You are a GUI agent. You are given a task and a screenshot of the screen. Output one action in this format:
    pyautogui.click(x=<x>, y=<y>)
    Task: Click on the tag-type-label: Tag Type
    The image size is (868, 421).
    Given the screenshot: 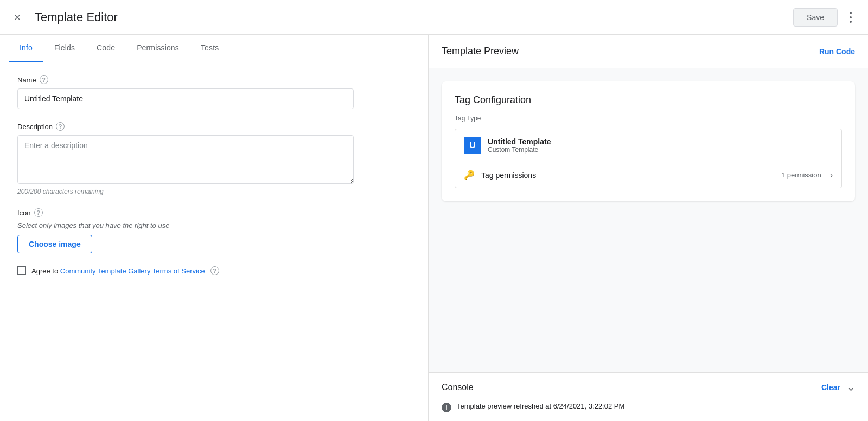 What is the action you would take?
    pyautogui.click(x=648, y=118)
    